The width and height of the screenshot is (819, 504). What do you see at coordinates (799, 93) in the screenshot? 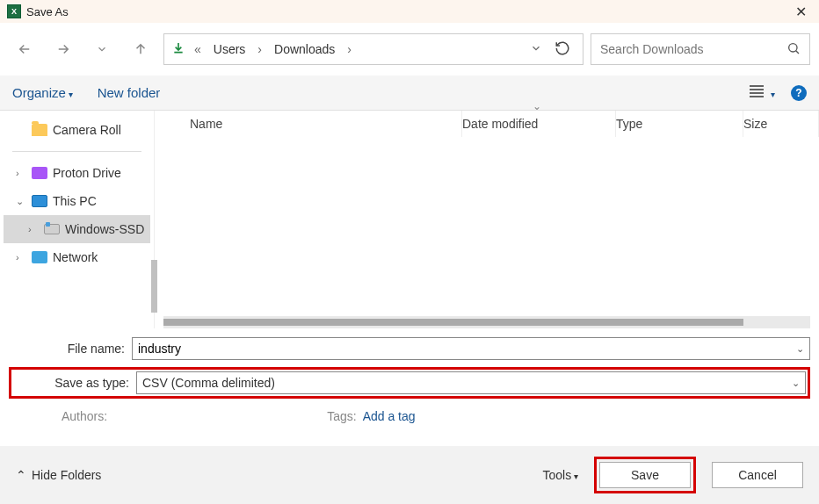
I see `help-button: ?` at bounding box center [799, 93].